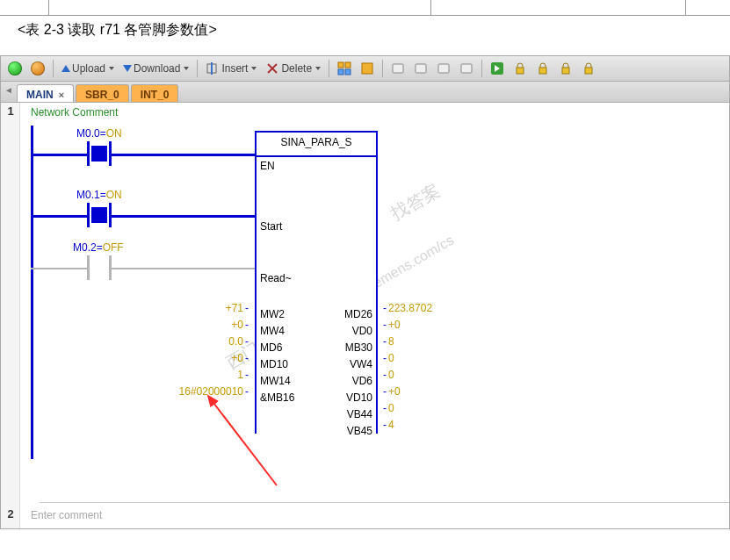  I want to click on tab-int0: INT_0, so click(155, 93).